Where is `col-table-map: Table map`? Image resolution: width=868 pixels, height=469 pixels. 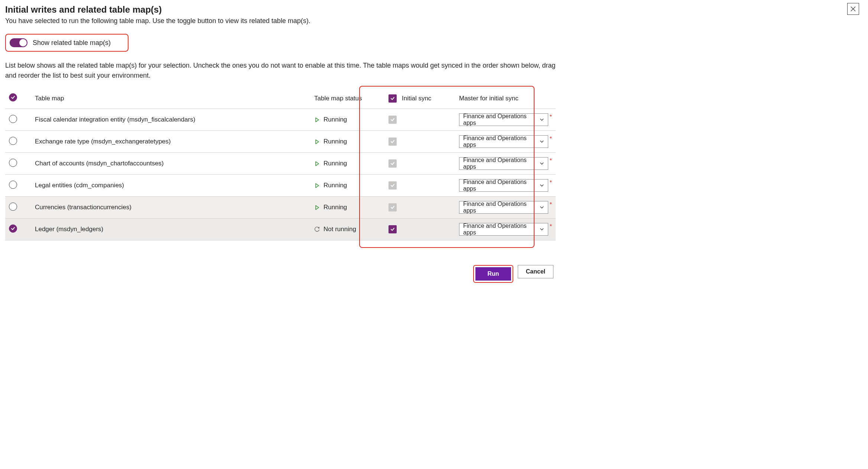
col-table-map: Table map is located at coordinates (171, 98).